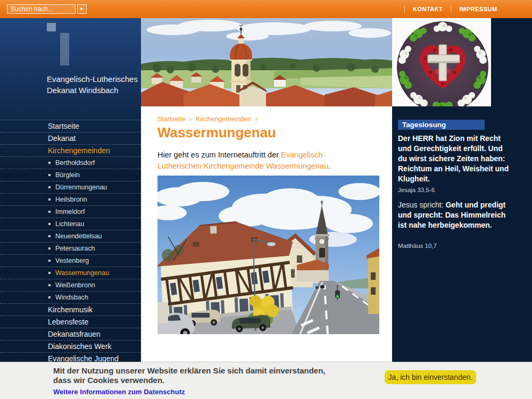 The image size is (532, 399). What do you see at coordinates (189, 370) in the screenshot?
I see `cookie-message-line1: Mit der Nutzung unserer Website erklären…` at bounding box center [189, 370].